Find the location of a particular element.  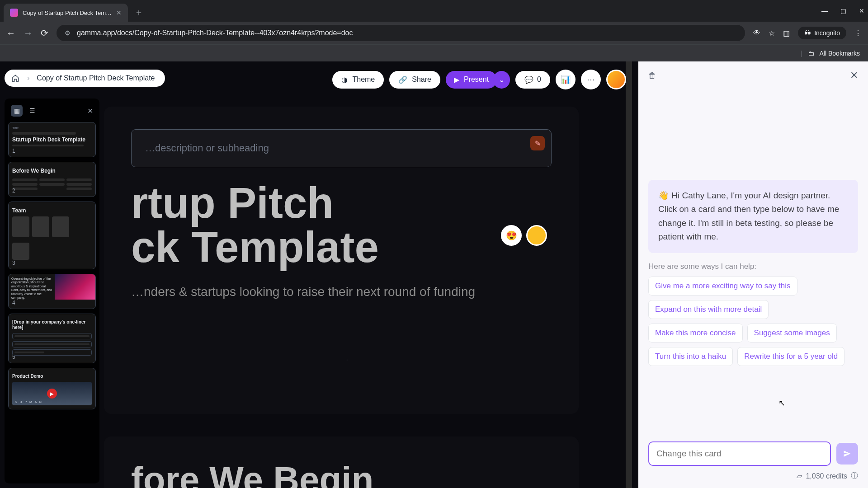

slides-thumbnail-panel: ▦ ☰ ✕ Title Startup Pitch Deck Template … is located at coordinates (52, 291).